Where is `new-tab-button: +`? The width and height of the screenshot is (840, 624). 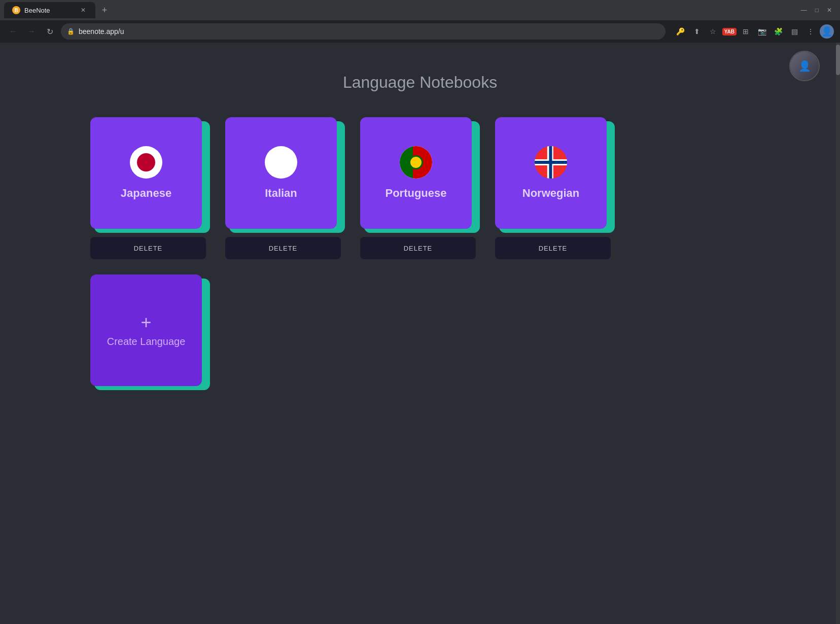 new-tab-button: + is located at coordinates (104, 10).